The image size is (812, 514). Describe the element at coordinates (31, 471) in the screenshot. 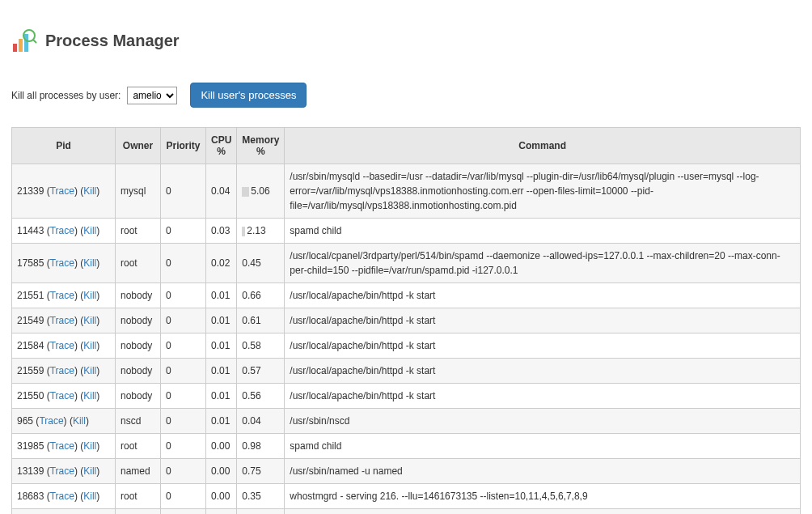

I see `pid-value: 13139` at that location.